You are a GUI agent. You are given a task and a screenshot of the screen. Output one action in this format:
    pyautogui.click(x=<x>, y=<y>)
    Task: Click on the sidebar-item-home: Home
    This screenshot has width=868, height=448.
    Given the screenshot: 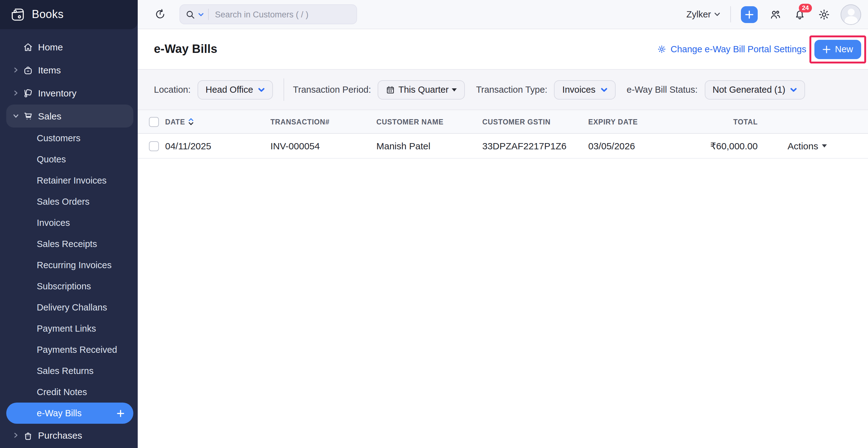 What is the action you would take?
    pyautogui.click(x=69, y=47)
    